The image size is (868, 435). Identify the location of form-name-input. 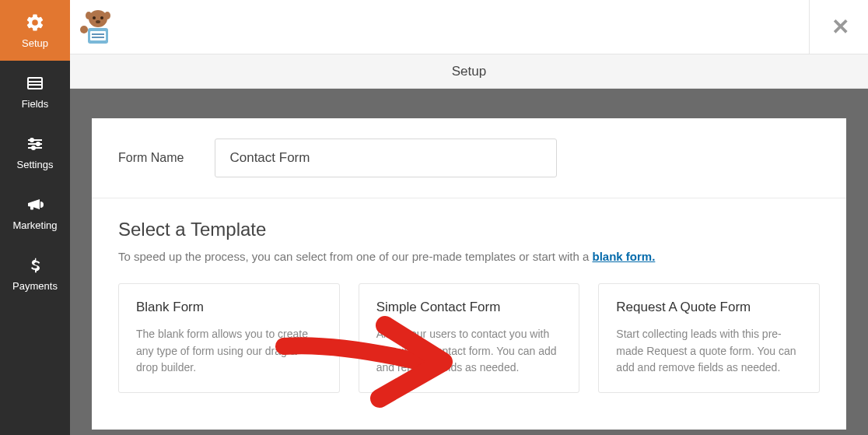
(386, 158).